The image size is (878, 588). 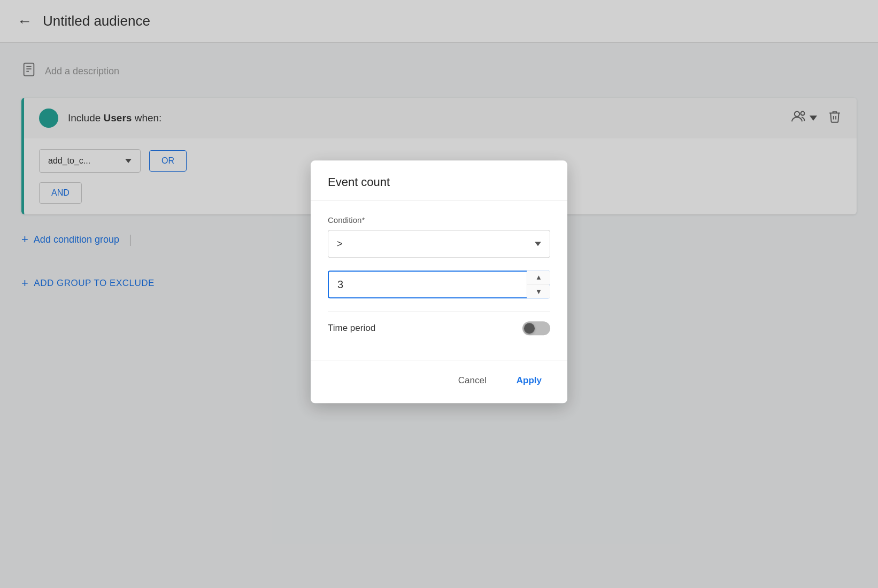 What do you see at coordinates (439, 328) in the screenshot?
I see `time-period-row: Time period` at bounding box center [439, 328].